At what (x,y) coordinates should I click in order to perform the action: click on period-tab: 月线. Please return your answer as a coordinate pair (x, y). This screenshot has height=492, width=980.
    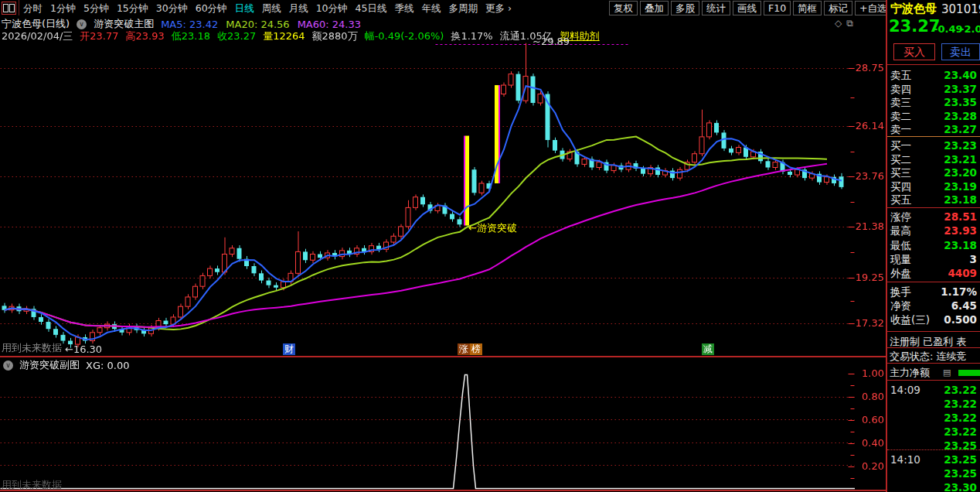
    Looking at the image, I should click on (298, 9).